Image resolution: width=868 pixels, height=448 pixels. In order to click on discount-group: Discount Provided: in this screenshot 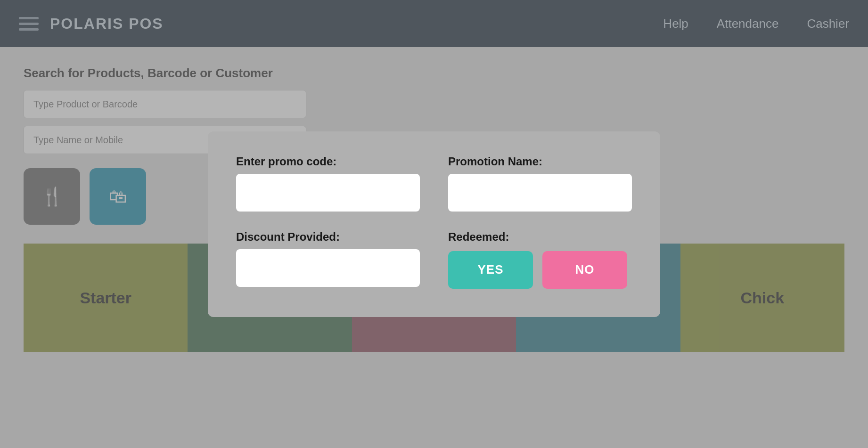, I will do `click(328, 260)`.